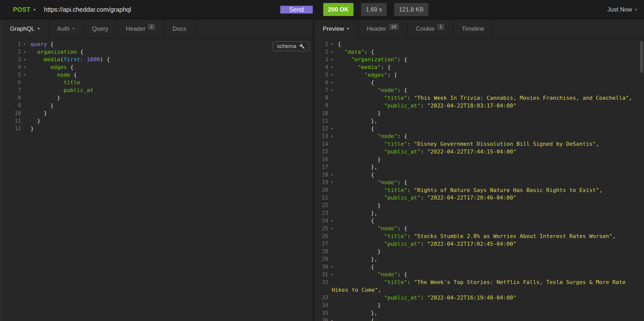  Describe the element at coordinates (157, 90) in the screenshot. I see `code-line: 7 public_at` at that location.